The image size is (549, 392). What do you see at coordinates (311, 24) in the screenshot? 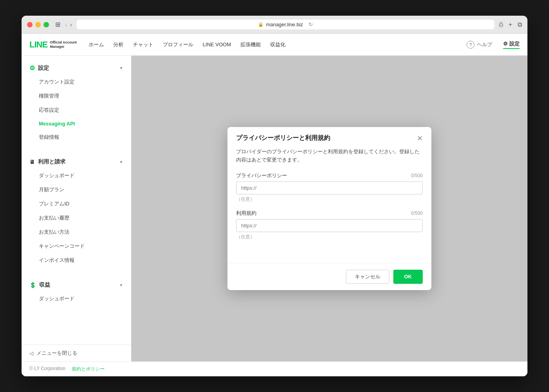
I see `reload-icon: ↻` at bounding box center [311, 24].